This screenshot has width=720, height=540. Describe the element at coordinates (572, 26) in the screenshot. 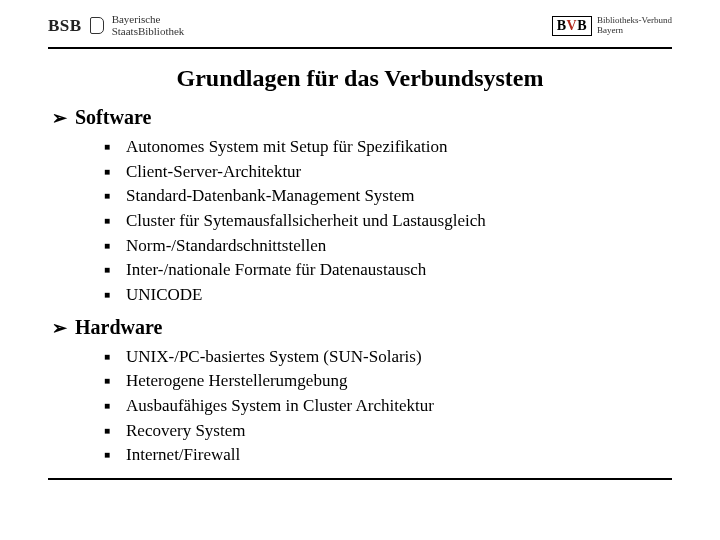

I see `bvb-abbr: BVB` at that location.